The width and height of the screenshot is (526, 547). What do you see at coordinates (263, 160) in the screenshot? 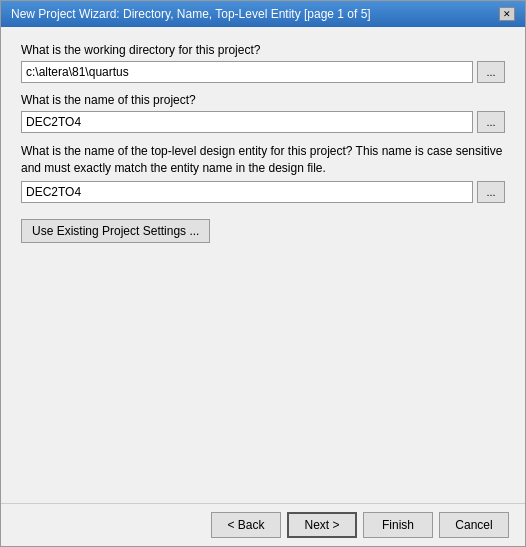
I see `entity-description: What is the name of the top-level design…` at bounding box center [263, 160].